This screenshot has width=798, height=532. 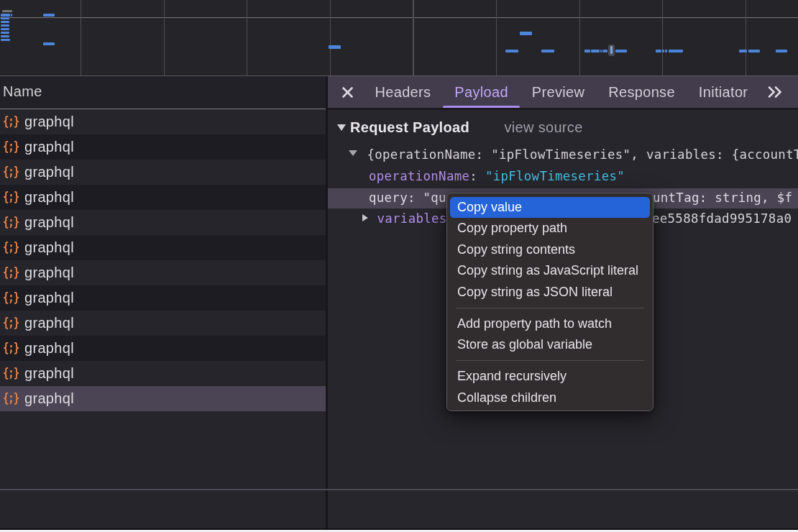 What do you see at coordinates (551, 250) in the screenshot?
I see `menu-item-copy-string-contents: Copy string contents` at bounding box center [551, 250].